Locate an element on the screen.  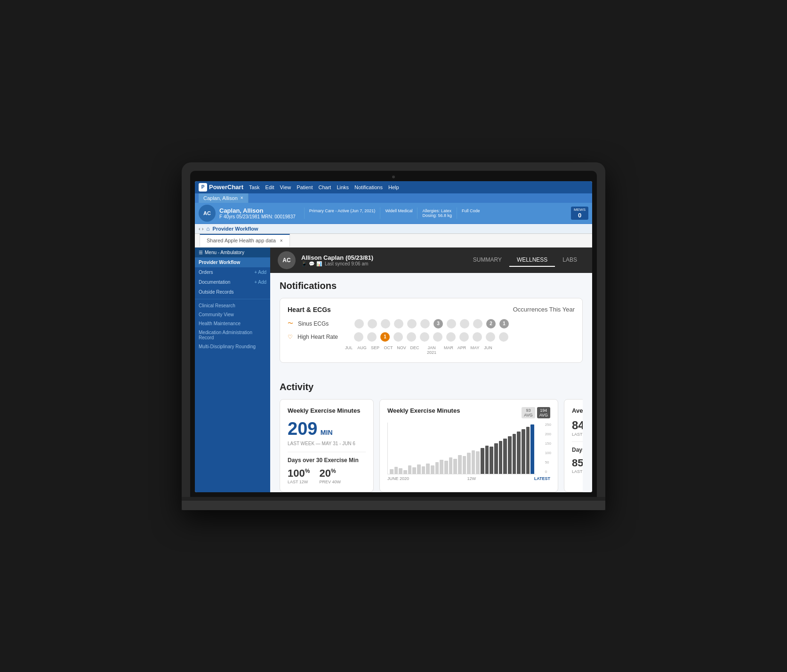
sidebar-community-view: Community View is located at coordinates (233, 314).